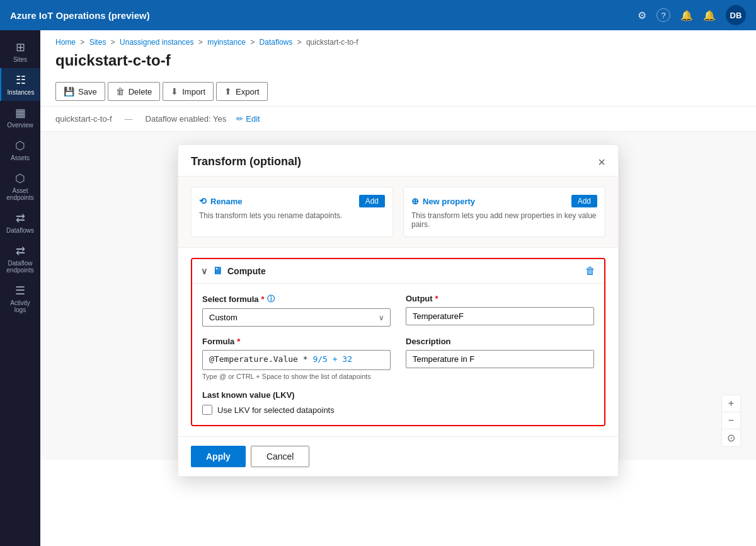 The width and height of the screenshot is (756, 546). I want to click on formula-select: Custom, so click(296, 318).